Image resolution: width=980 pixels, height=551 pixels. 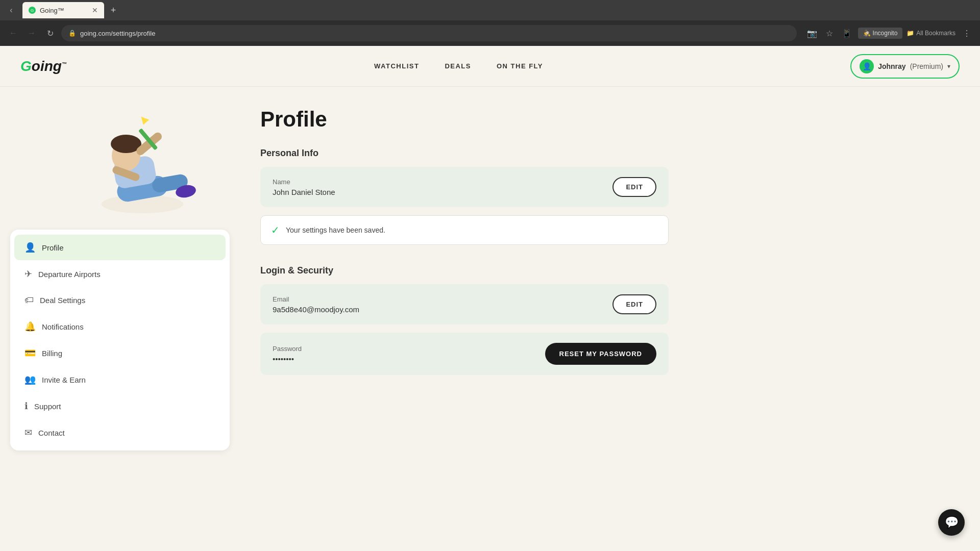 I want to click on sidebar-label-departure: Departure Airports, so click(x=69, y=274).